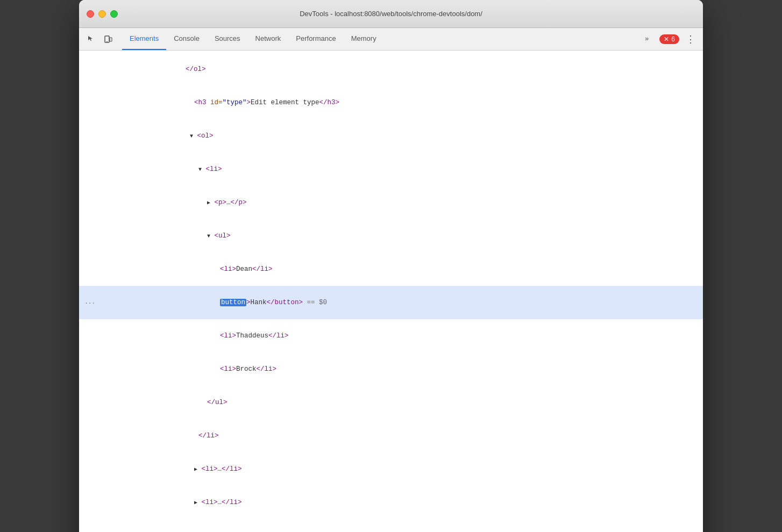  Describe the element at coordinates (364, 39) in the screenshot. I see `tab-memory: Memory` at that location.